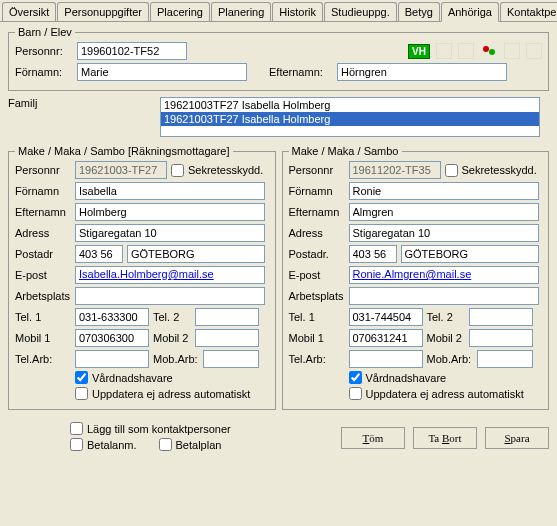 The width and height of the screenshot is (557, 526). I want to click on r-adress-input, so click(444, 233).